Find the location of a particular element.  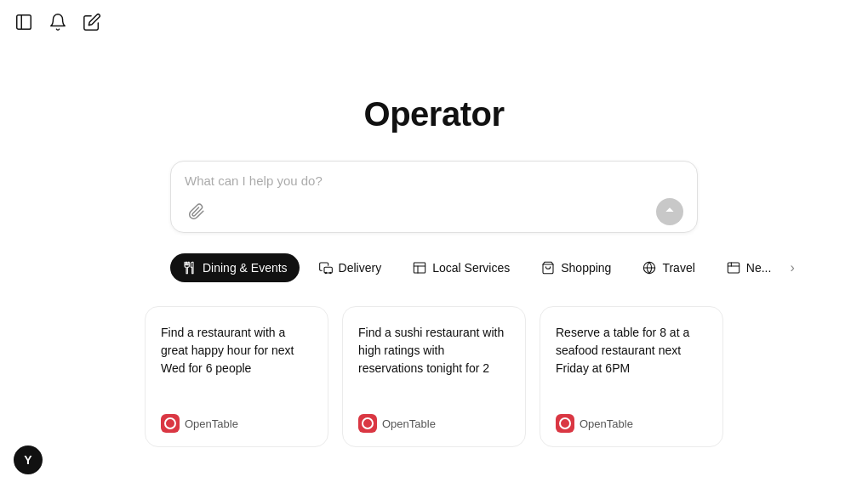

sidebar-icon is located at coordinates (24, 22).